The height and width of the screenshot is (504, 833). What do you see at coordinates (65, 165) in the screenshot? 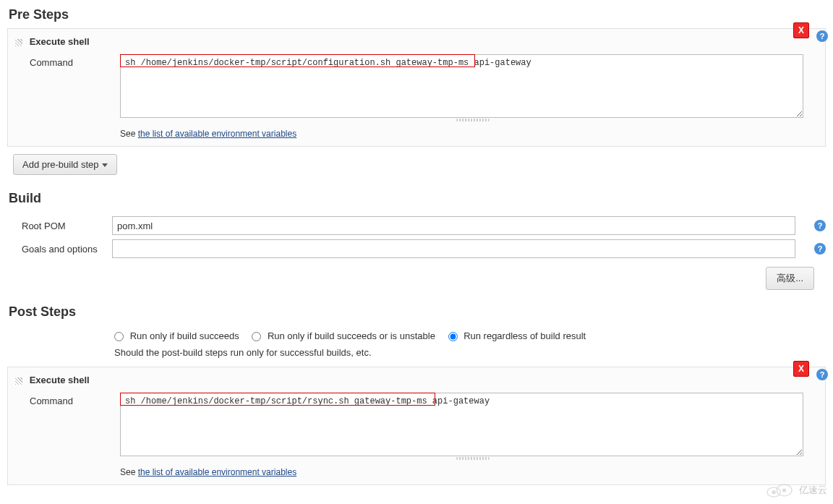
I see `add-pre-build-step-button: Add pre-build step` at bounding box center [65, 165].